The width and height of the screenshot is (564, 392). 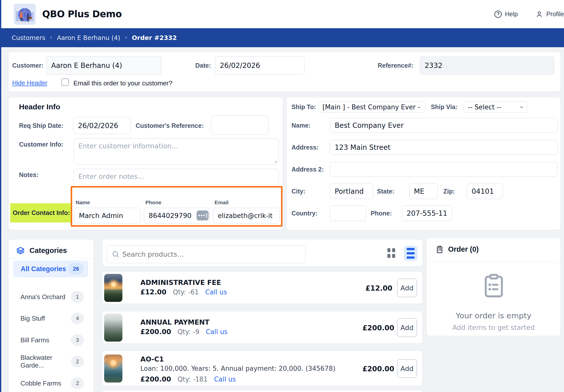 I want to click on category-item-bill-farms: Bill Farms 3, so click(x=51, y=340).